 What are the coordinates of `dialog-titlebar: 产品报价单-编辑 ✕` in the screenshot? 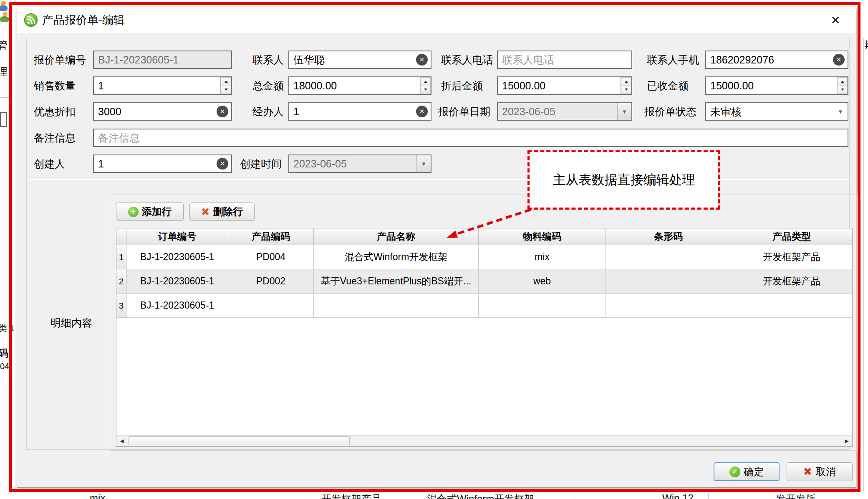 It's located at (437, 20).